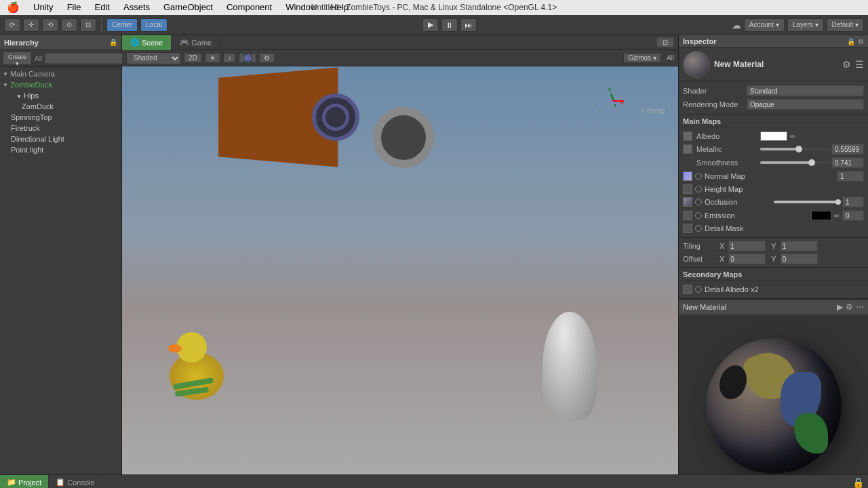 This screenshot has height=488, width=868. What do you see at coordinates (688, 136) in the screenshot?
I see `albedo-thumb` at bounding box center [688, 136].